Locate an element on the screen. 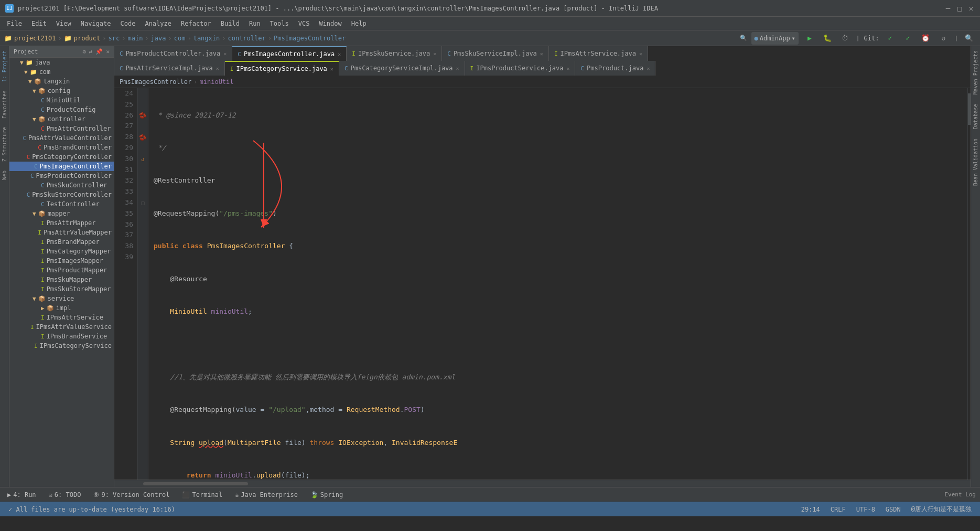  tab-ipmsattr-close: ✕ is located at coordinates (641, 54).